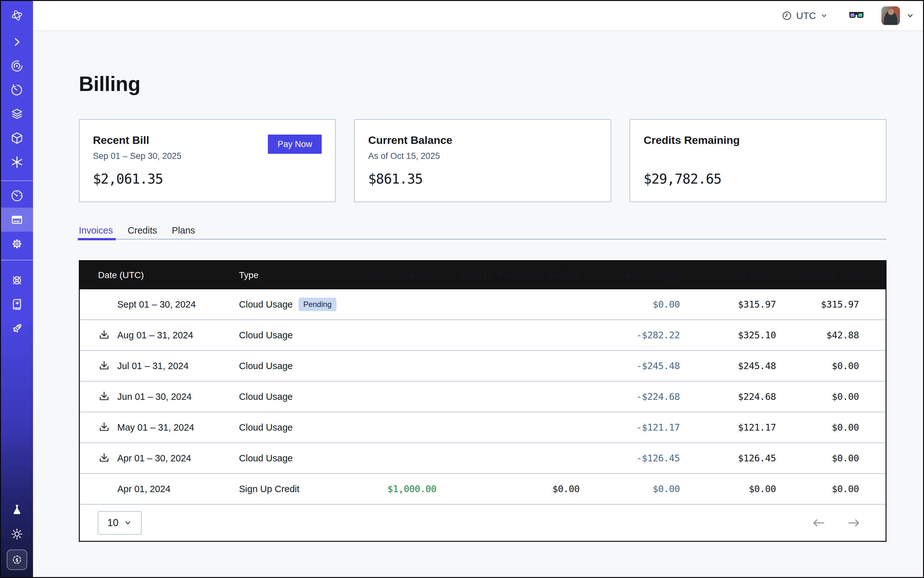  Describe the element at coordinates (482, 428) in the screenshot. I see `table-row: May 01 – 31, 2024 Cloud Usage -$121.17 $…` at that location.